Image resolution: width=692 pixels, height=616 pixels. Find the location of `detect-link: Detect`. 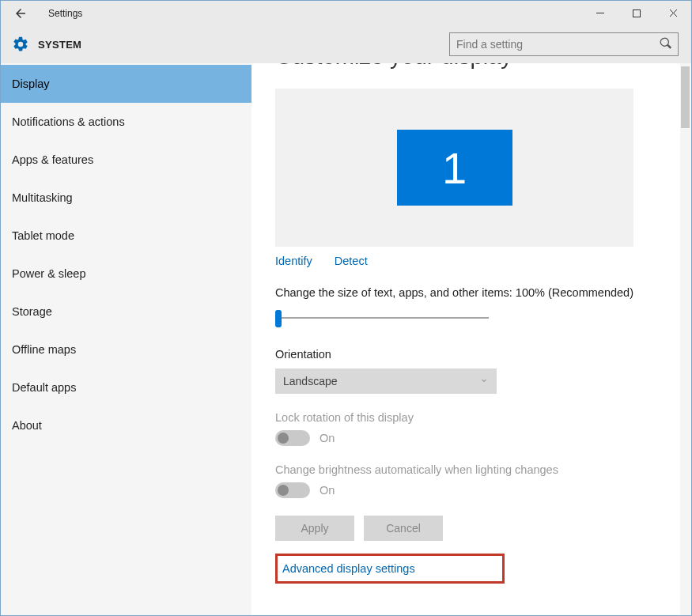

detect-link: Detect is located at coordinates (351, 261).